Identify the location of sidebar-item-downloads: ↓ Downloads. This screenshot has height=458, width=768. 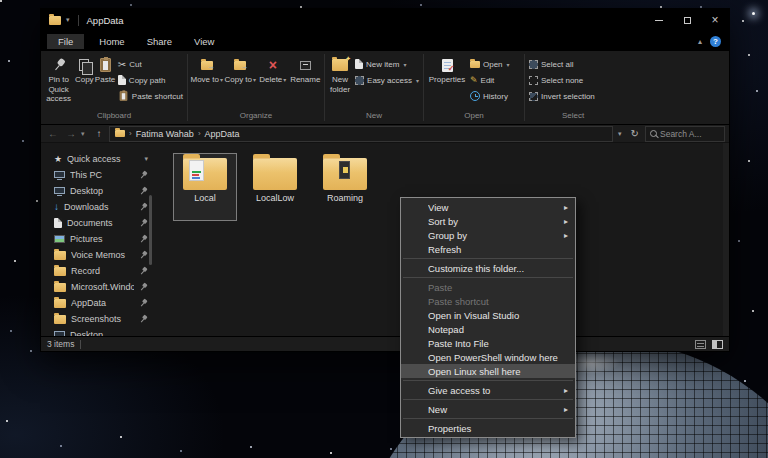
(97, 207).